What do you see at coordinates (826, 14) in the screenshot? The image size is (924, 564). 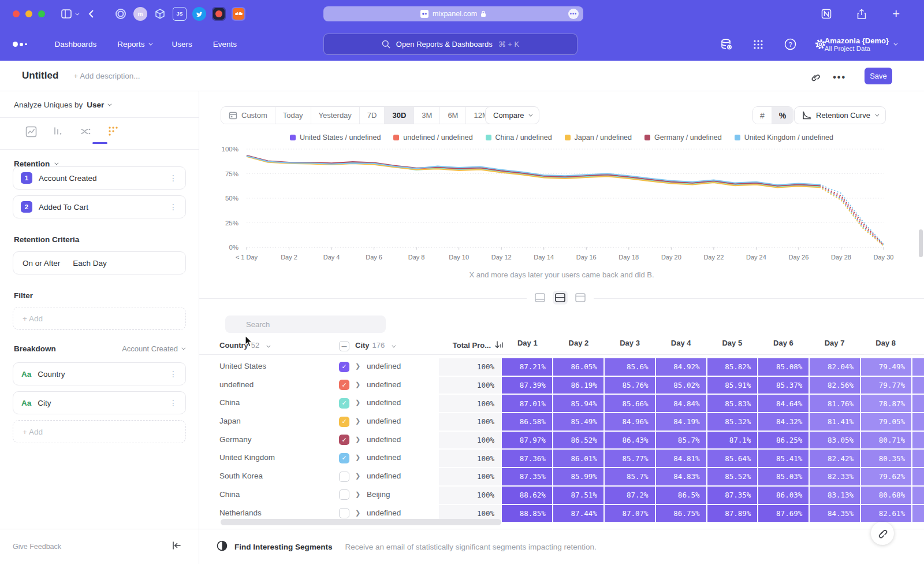 I see `notion-icon` at bounding box center [826, 14].